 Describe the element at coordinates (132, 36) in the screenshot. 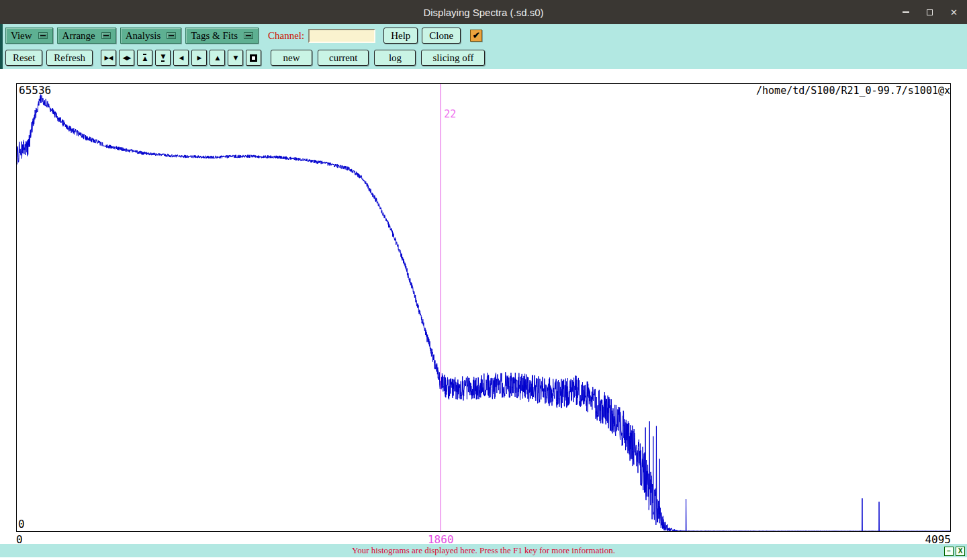

I see `menu-bar: ViewArrangeAnalysisTags & Fits` at that location.